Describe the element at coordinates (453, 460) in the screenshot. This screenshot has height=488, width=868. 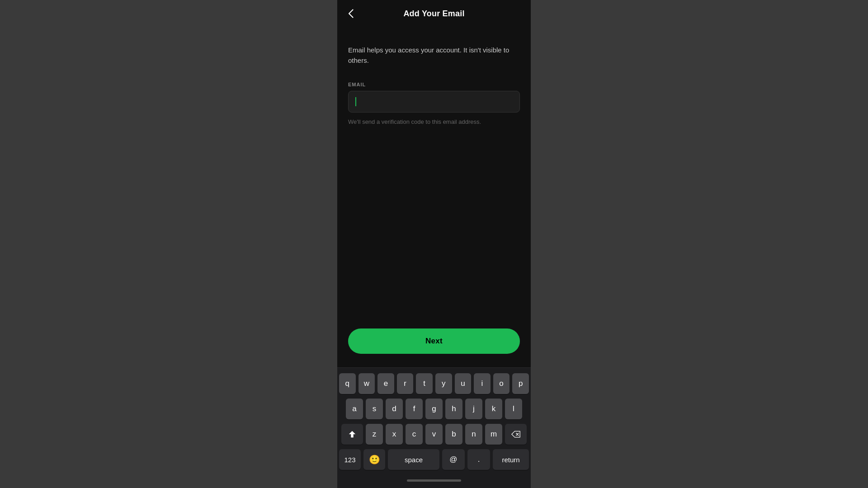
I see `at-key: @` at that location.